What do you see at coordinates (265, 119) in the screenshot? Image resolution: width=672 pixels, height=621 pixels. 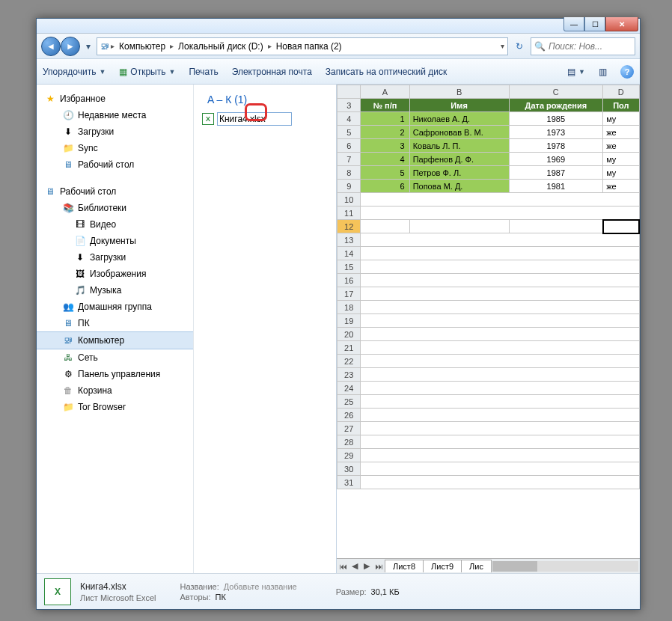 I see `file-item: X` at bounding box center [265, 119].